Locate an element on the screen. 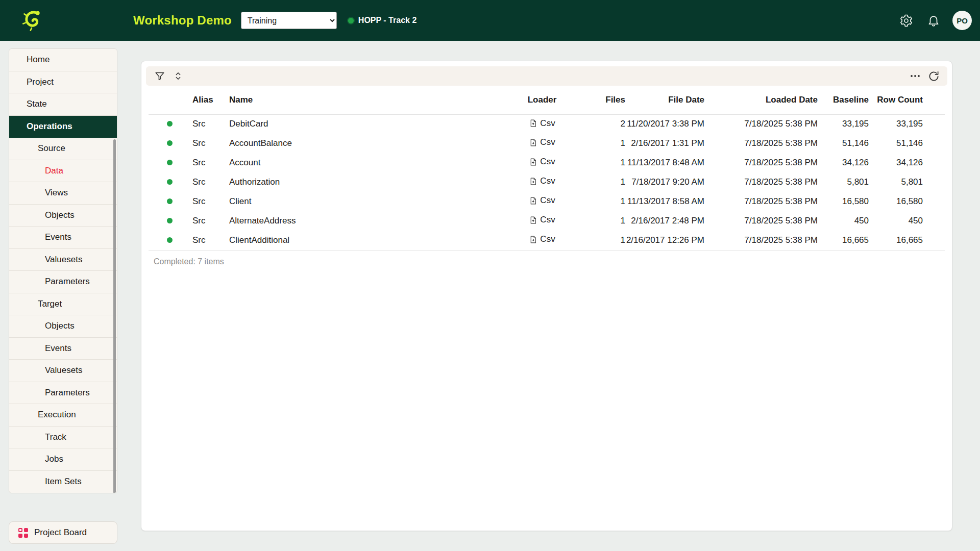 This screenshot has height=551, width=980. table-row: SrcDebitCardCsv211/20/2017 3:38 PM7/18/2… is located at coordinates (547, 124).